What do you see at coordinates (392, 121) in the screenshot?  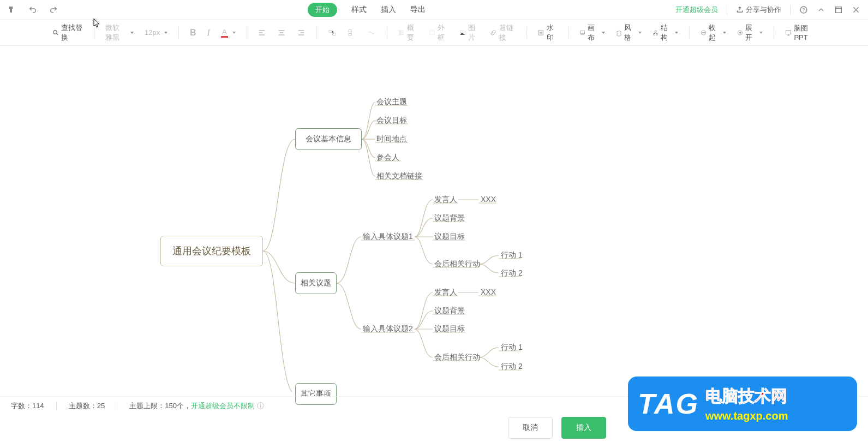 I see `leaf-meeting-goal: 会议目标` at bounding box center [392, 121].